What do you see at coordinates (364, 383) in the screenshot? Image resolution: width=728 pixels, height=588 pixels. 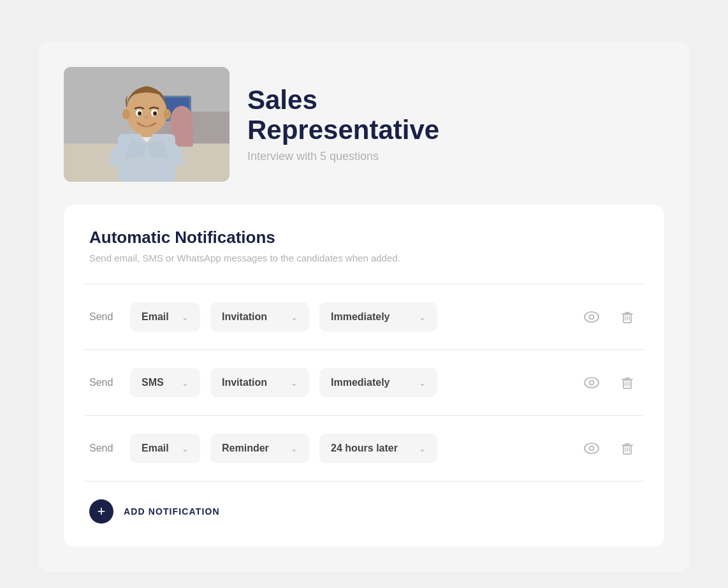 I see `notification-row-2: Send SMS ⌄ Invitation ⌄ Immediately ⌄` at bounding box center [364, 383].